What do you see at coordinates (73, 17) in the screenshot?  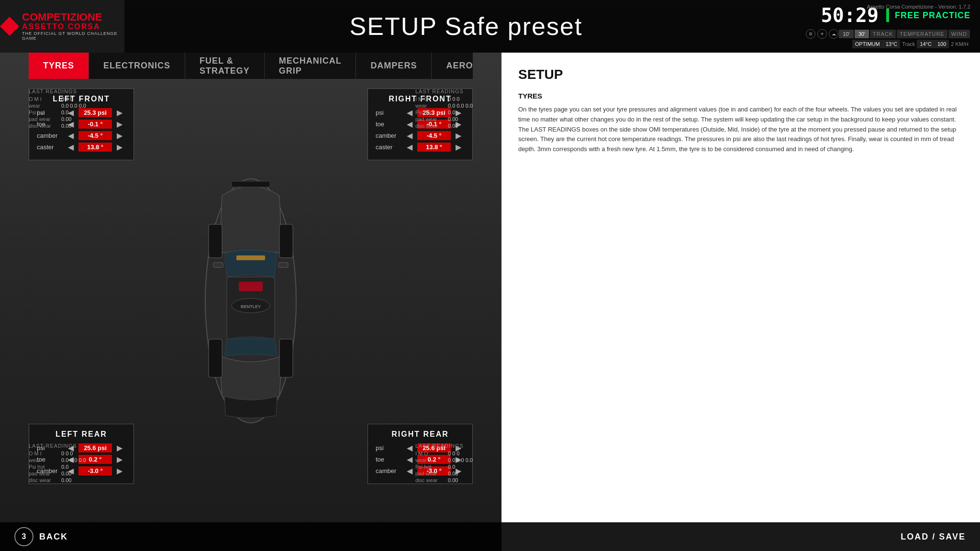 I see `logo-acc: COMPETIZIONE` at bounding box center [73, 17].